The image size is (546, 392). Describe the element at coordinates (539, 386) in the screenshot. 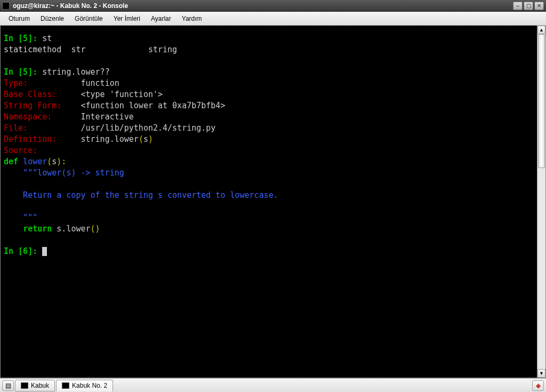

I see `gear-icon: ◆` at that location.